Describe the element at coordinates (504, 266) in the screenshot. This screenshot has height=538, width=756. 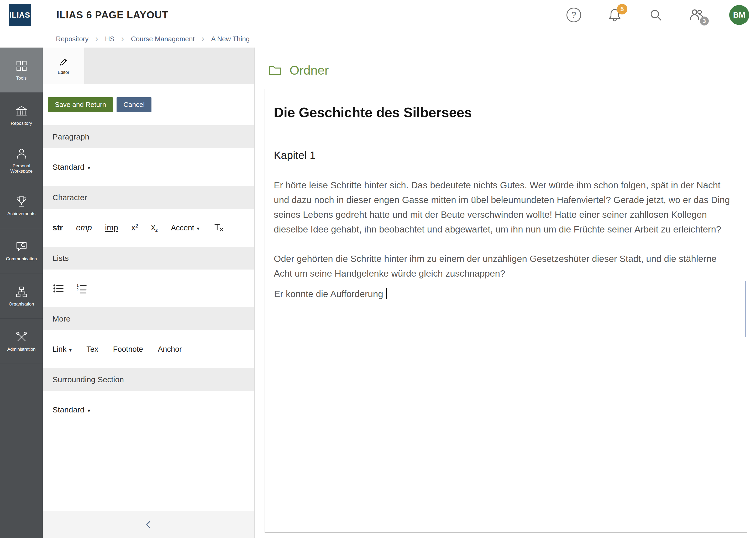
I see `paragraph-block: Oder gehörten die Schritte hinter ihm zu…` at that location.